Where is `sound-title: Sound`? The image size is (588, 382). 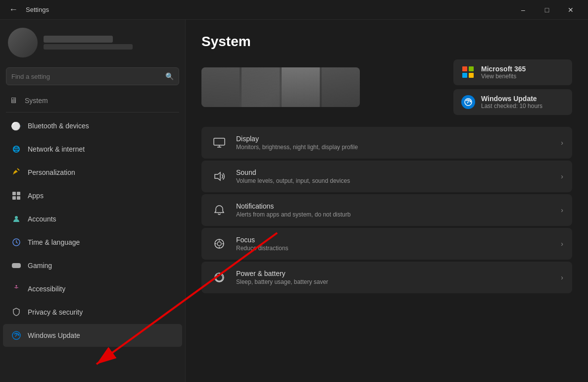
sound-title: Sound is located at coordinates (394, 172).